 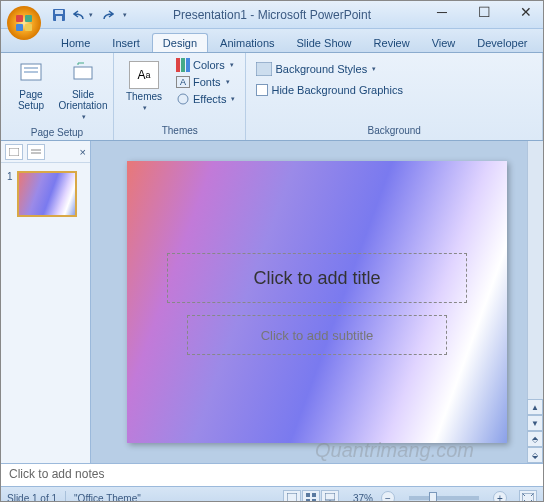 What do you see at coordinates (126, 43) in the screenshot?
I see `tab-insert: Insert` at bounding box center [126, 43].